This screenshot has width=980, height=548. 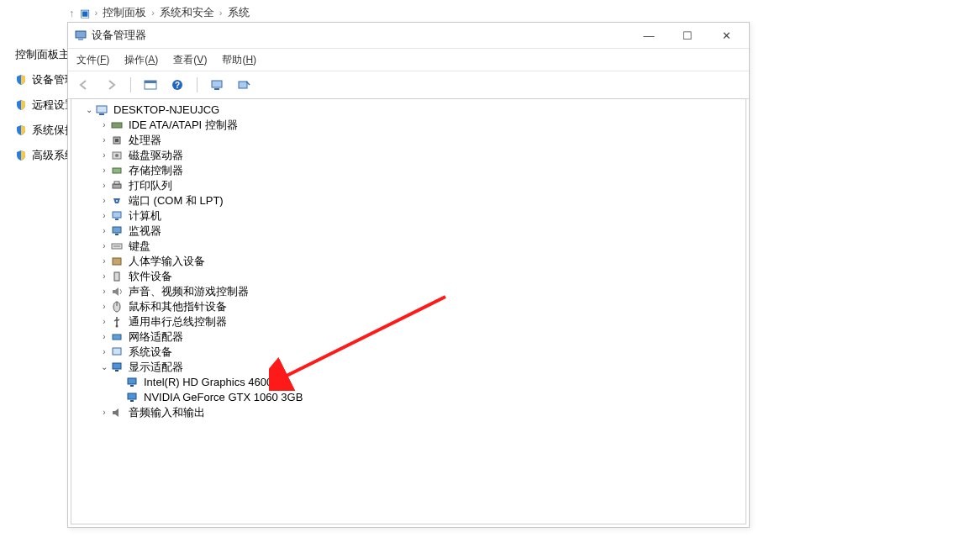 I want to click on tree-category: ›软件设备, so click(x=408, y=277).